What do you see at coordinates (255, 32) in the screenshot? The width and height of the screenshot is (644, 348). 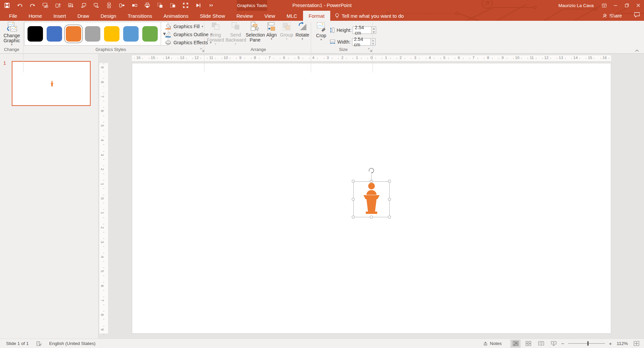 I see `selection-pane-button: Selection Pane` at bounding box center [255, 32].